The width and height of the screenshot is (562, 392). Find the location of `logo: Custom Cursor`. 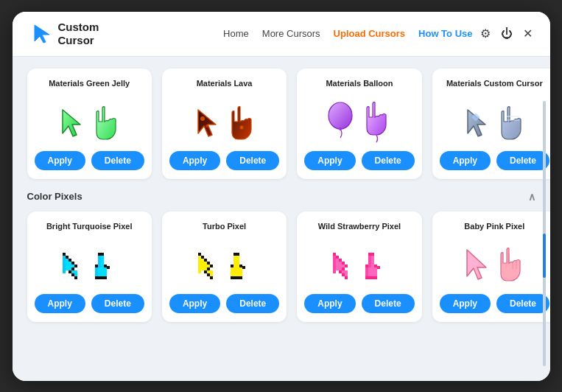

logo: Custom Cursor is located at coordinates (65, 34).